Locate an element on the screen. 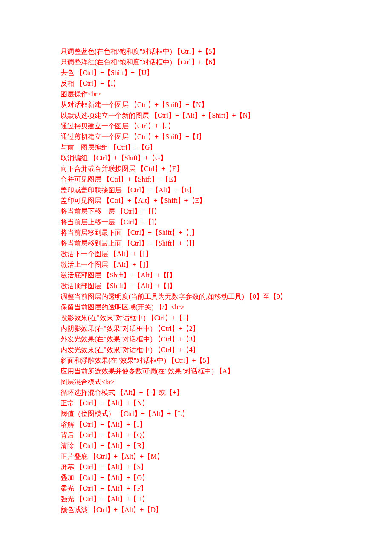  shortcut-line: 溶解 【Ctrl】+【Alt】+【I】 is located at coordinates (226, 425).